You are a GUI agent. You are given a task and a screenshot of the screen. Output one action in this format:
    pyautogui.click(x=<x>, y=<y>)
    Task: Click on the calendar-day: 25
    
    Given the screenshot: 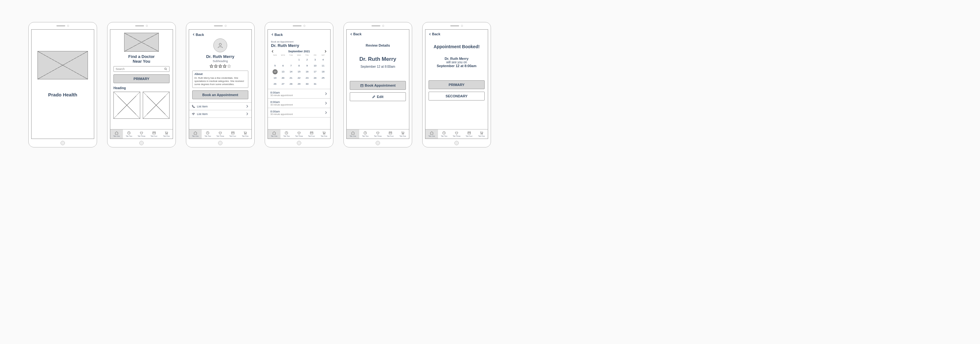 What is the action you would take?
    pyautogui.click(x=323, y=78)
    